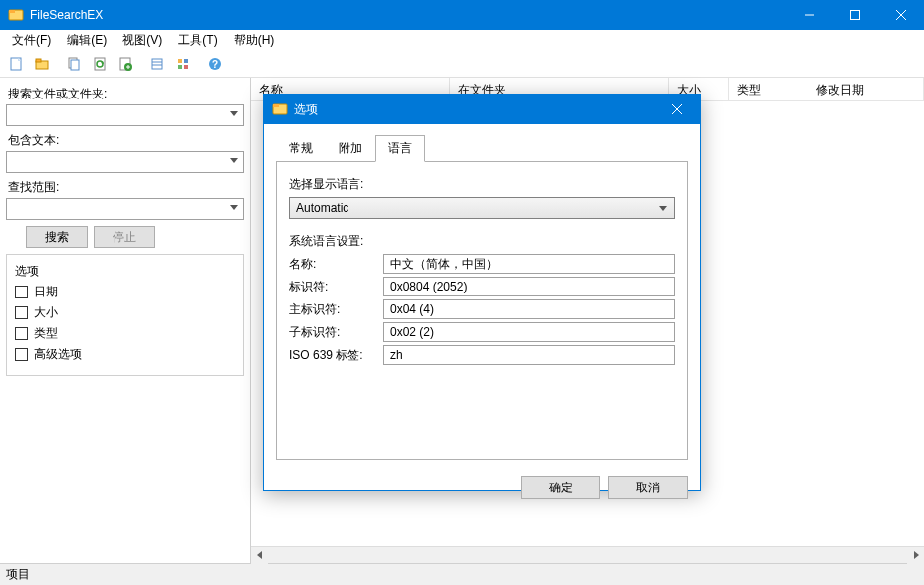 The width and height of the screenshot is (924, 585). I want to click on row-sub: 子标识符: 0x02 (2), so click(482, 332).